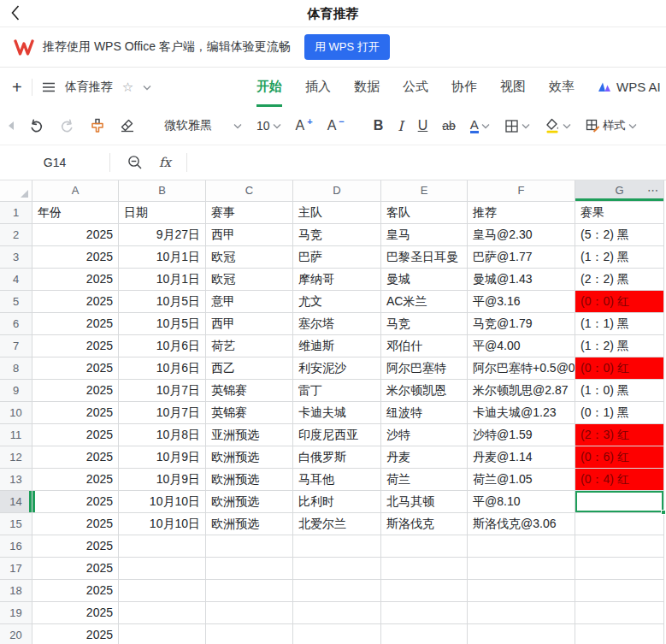 Image resolution: width=666 pixels, height=644 pixels. What do you see at coordinates (147, 87) in the screenshot?
I see `chevron-down-icon` at bounding box center [147, 87].